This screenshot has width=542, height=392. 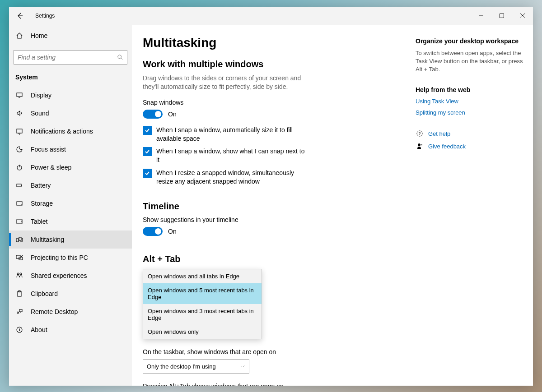 I want to click on snap-windows-label: Snap windows, so click(x=278, y=102).